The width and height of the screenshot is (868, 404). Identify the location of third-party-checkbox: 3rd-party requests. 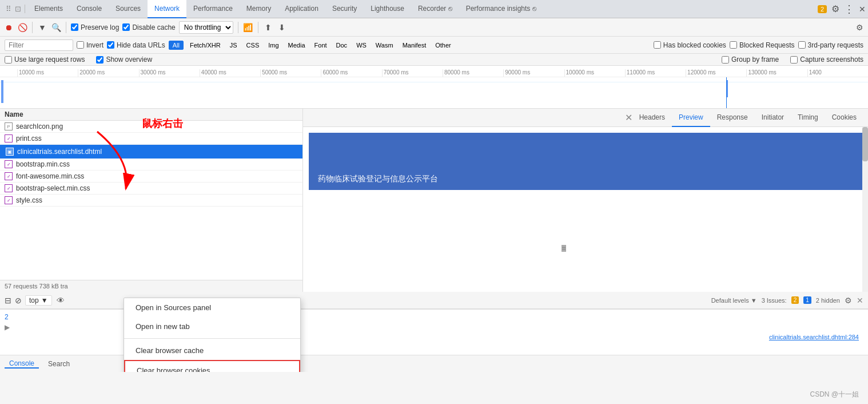
(831, 45).